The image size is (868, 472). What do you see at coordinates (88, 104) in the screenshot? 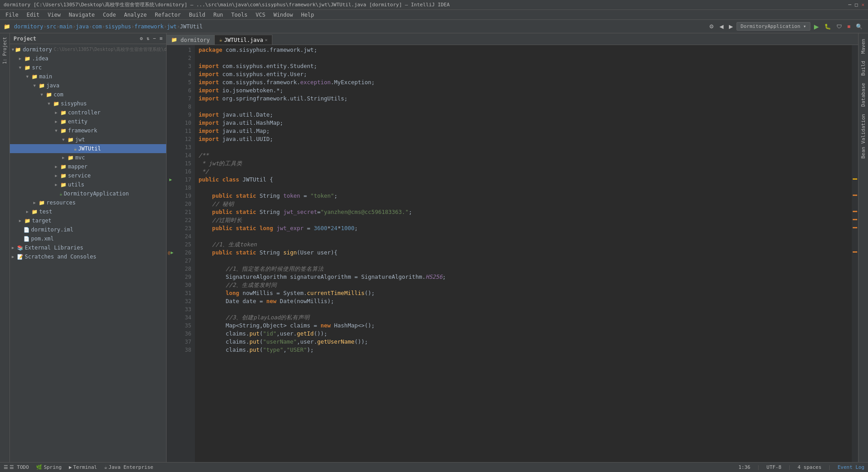
I see `tree-item-sisyphus: ▼ 📁 sisyphus` at bounding box center [88, 104].